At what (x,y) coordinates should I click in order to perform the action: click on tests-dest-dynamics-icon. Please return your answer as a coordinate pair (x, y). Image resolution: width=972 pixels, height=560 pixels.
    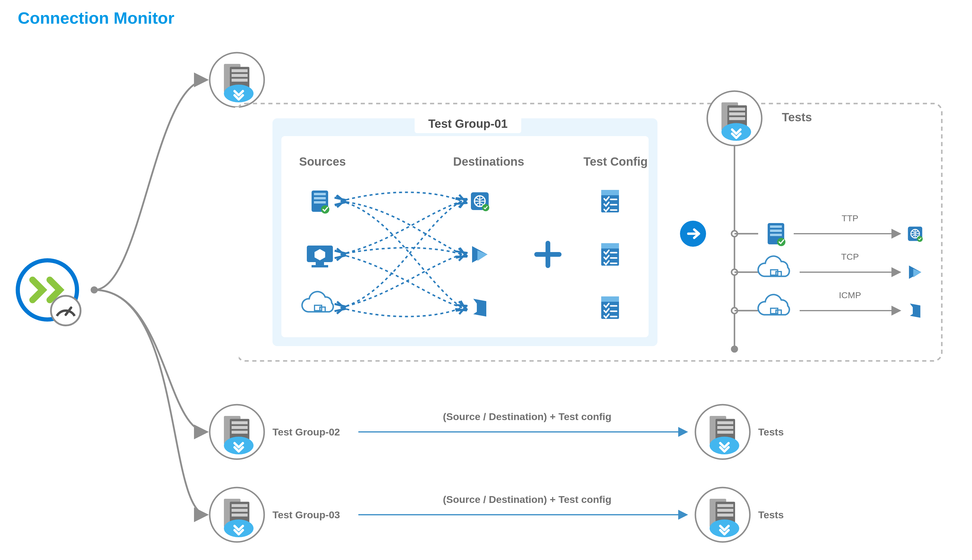
    Looking at the image, I should click on (915, 272).